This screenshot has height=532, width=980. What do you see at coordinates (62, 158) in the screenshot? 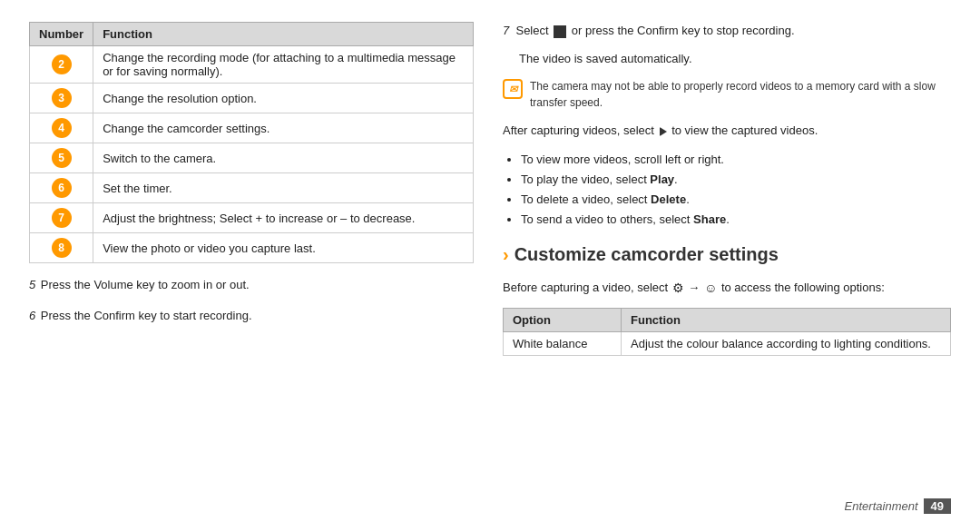
I see `number-badge: 5` at bounding box center [62, 158].